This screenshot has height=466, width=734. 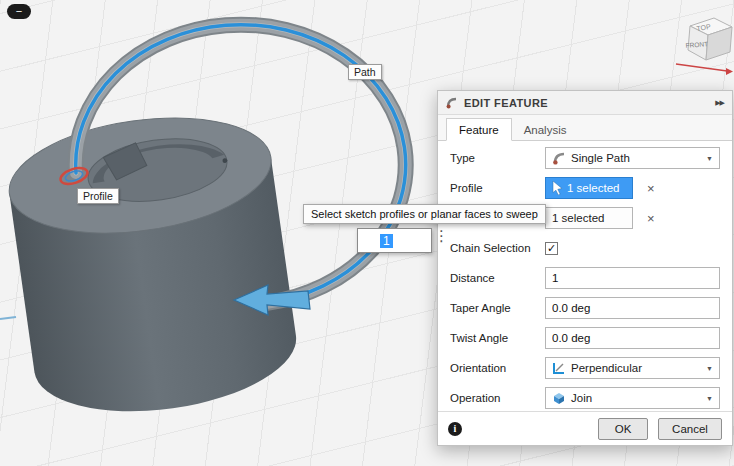 I want to click on profile-selected-count: 1 selected, so click(x=593, y=188).